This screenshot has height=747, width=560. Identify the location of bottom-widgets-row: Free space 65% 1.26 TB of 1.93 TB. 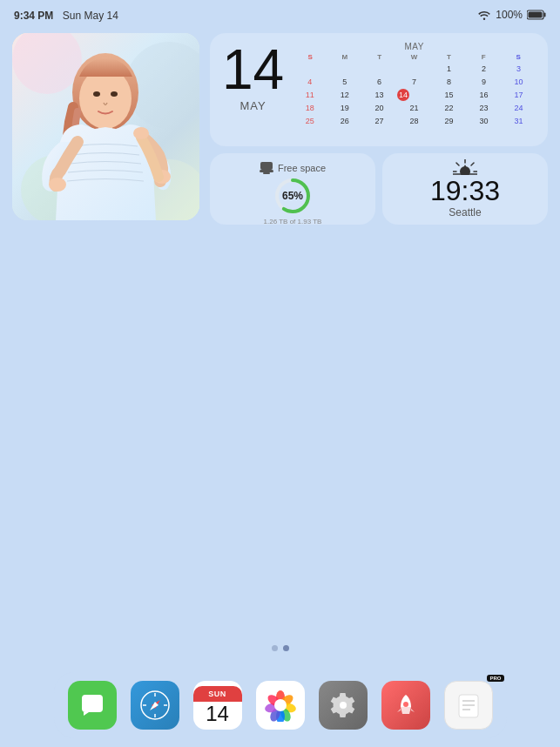
(379, 189).